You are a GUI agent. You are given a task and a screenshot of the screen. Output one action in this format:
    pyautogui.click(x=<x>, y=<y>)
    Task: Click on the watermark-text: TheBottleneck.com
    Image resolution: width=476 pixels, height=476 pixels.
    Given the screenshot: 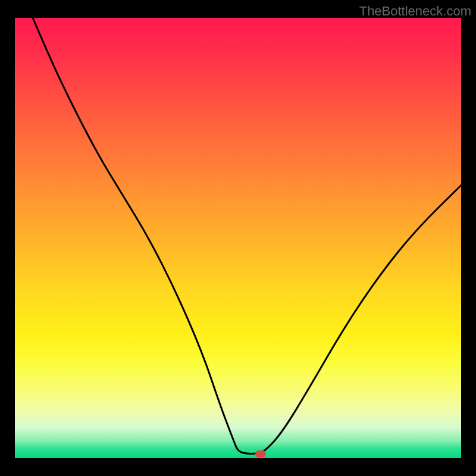 What is the action you would take?
    pyautogui.click(x=415, y=11)
    